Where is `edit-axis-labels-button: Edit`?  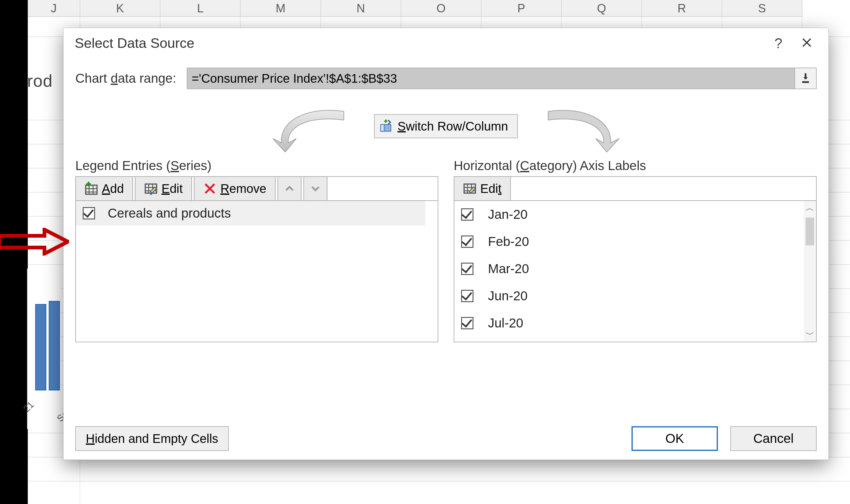
edit-axis-labels-button: Edit is located at coordinates (482, 189).